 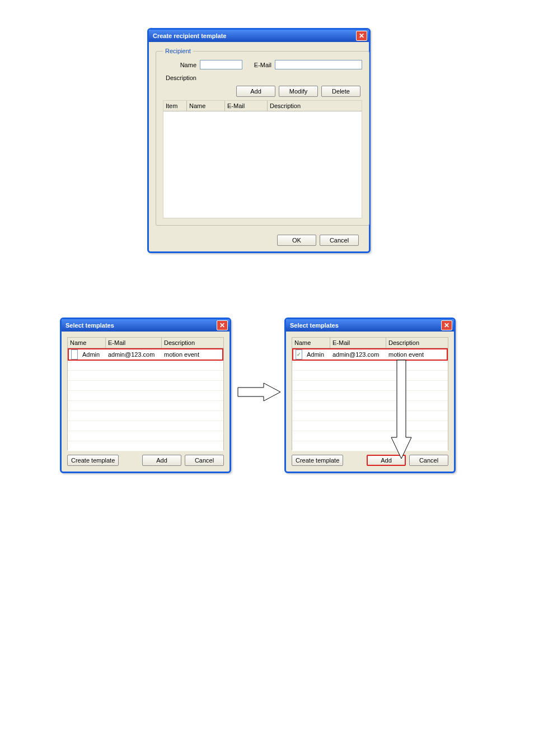 What do you see at coordinates (259, 65) in the screenshot?
I see `email-label: E-Mail` at bounding box center [259, 65].